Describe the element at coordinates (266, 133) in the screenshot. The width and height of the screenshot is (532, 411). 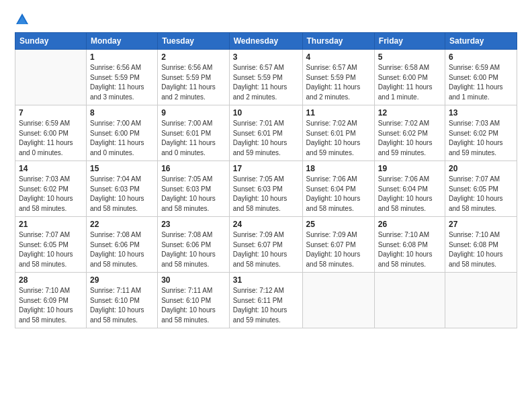
I see `week-row-2: 7Sunrise: 6:59 AM Sunset: 6:00 PM Daylig…` at that location.